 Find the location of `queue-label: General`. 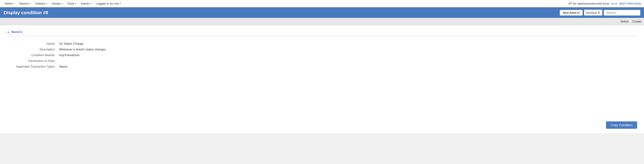

queue-label: General is located at coordinates (592, 13).